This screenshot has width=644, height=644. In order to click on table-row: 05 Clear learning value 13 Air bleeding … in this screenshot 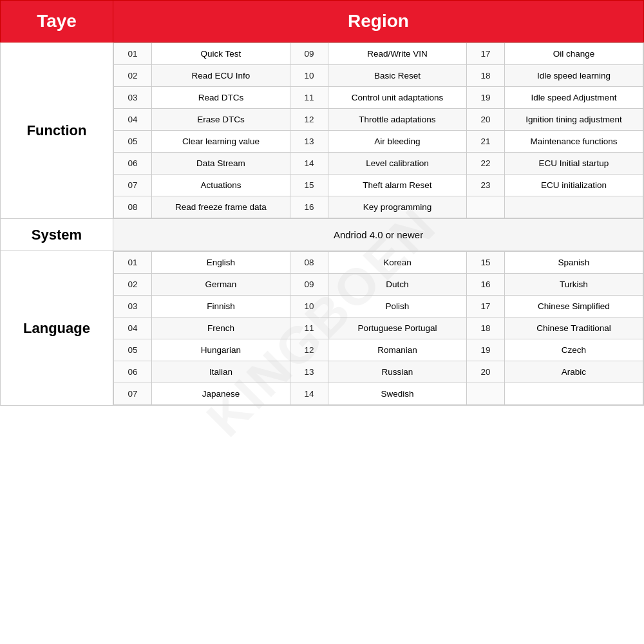, I will do `click(379, 142)`.